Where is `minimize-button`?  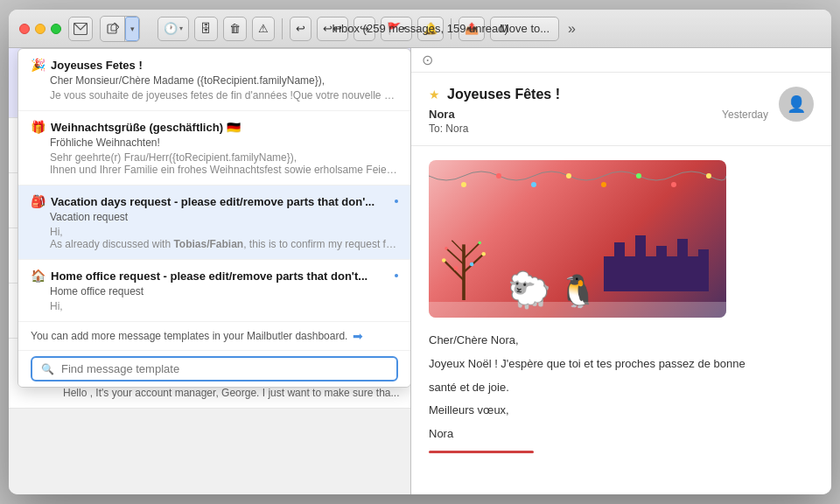 minimize-button is located at coordinates (40, 29).